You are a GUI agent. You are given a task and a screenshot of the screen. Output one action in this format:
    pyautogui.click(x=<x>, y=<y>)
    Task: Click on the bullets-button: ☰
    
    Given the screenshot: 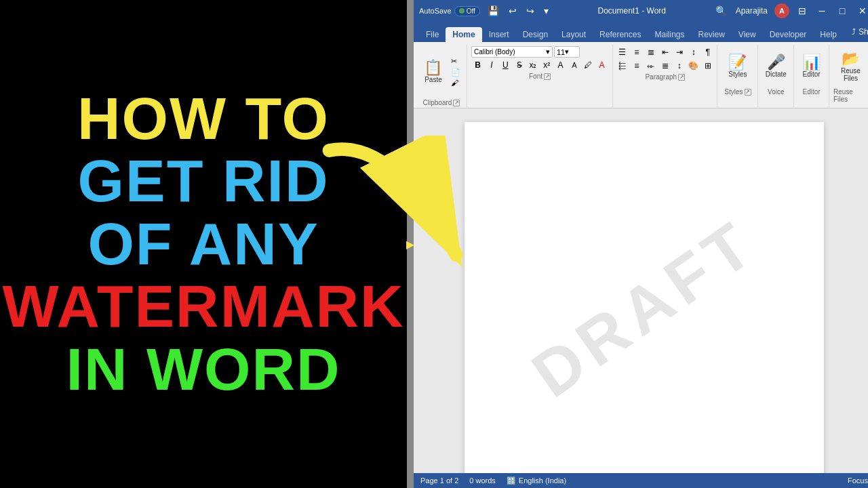 What is the action you would take?
    pyautogui.click(x=623, y=52)
    